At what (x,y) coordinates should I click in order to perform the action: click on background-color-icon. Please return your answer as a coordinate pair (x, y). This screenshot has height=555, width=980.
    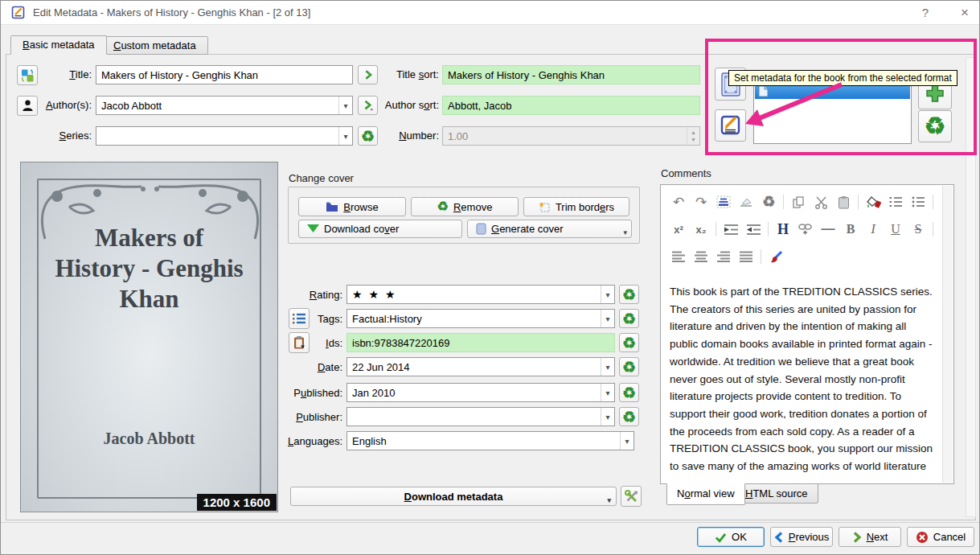
    Looking at the image, I should click on (873, 202).